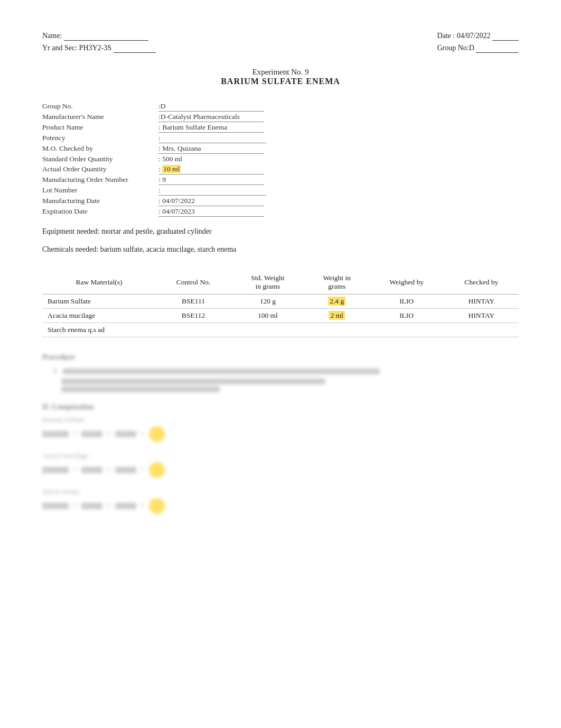 Image resolution: width=561 pixels, height=728 pixels. What do you see at coordinates (280, 170) in the screenshot?
I see `actual-order-qty-row: Actual Order Quantity : 10 ml` at bounding box center [280, 170].